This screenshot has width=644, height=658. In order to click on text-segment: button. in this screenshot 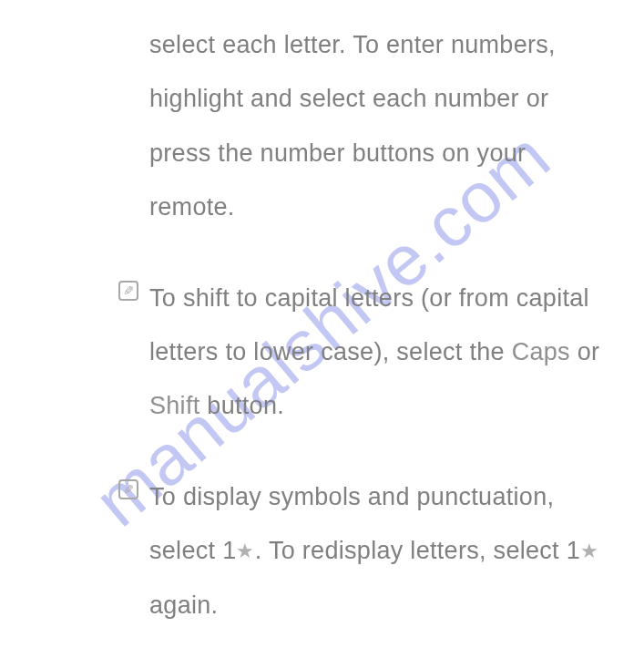, I will do `click(242, 406)`.